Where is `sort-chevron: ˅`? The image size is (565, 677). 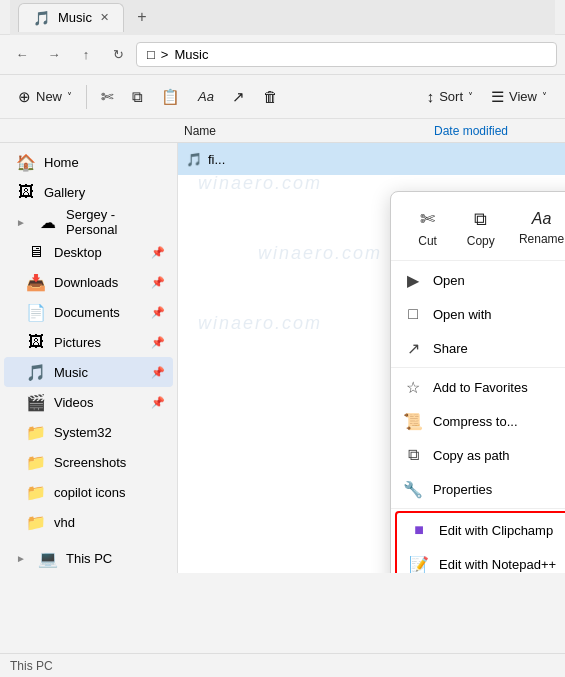 sort-chevron: ˅ is located at coordinates (470, 96).